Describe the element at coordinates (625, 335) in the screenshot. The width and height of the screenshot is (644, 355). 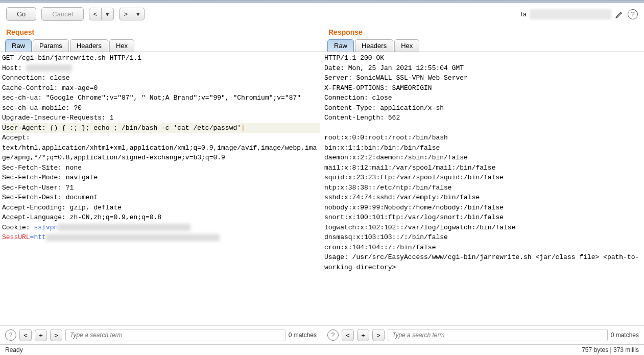
I see `response-matches: 0 matches` at that location.